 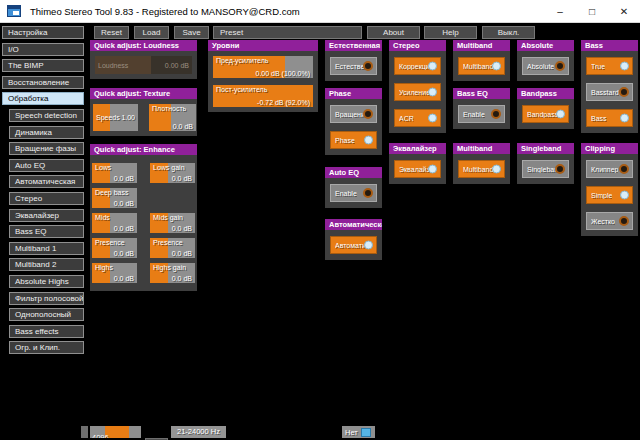 I want to click on sidebar-item-singleband: Однополосный, so click(x=46, y=314).